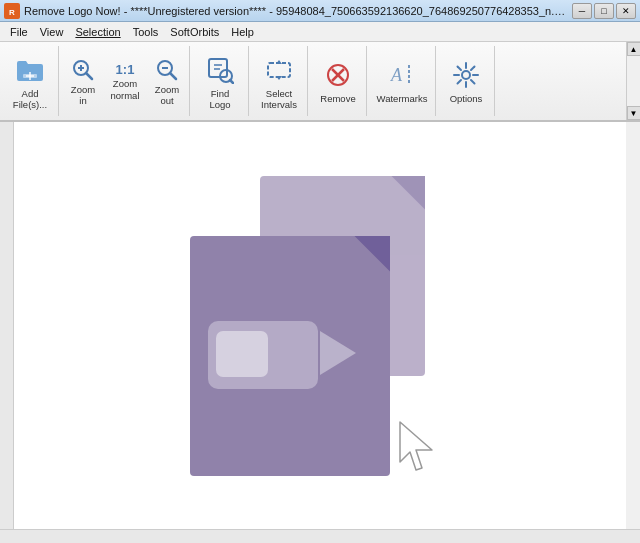 The width and height of the screenshot is (640, 543). I want to click on doc-front, so click(290, 356).